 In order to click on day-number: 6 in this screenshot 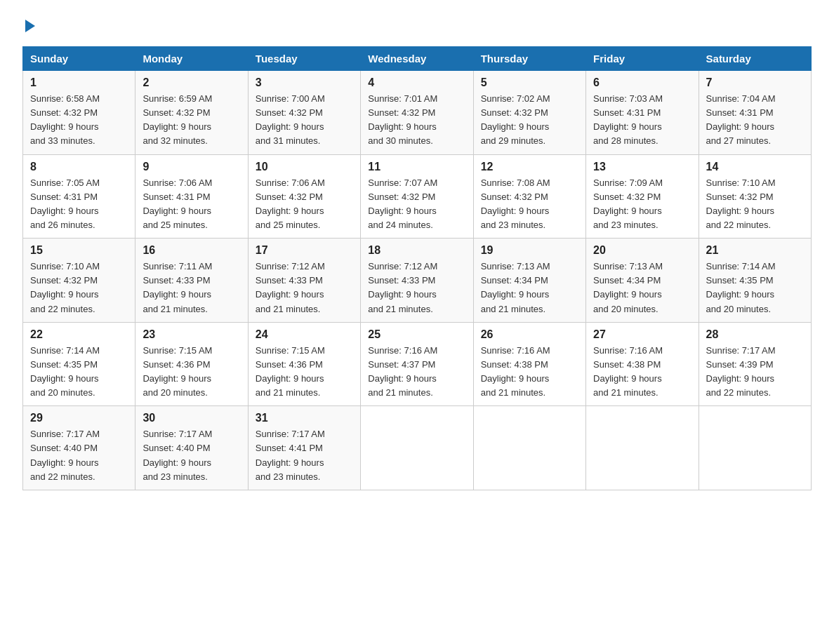, I will do `click(642, 83)`.